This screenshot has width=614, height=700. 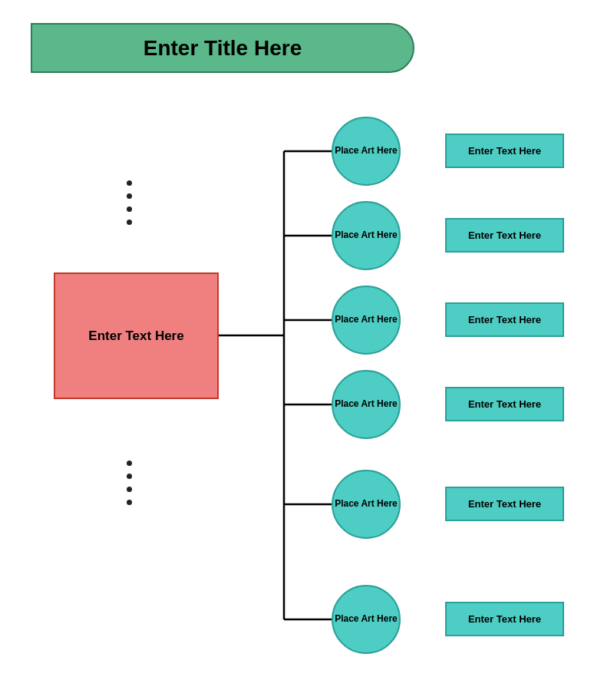 What do you see at coordinates (223, 48) in the screenshot?
I see `title-box: Enter Title Here` at bounding box center [223, 48].